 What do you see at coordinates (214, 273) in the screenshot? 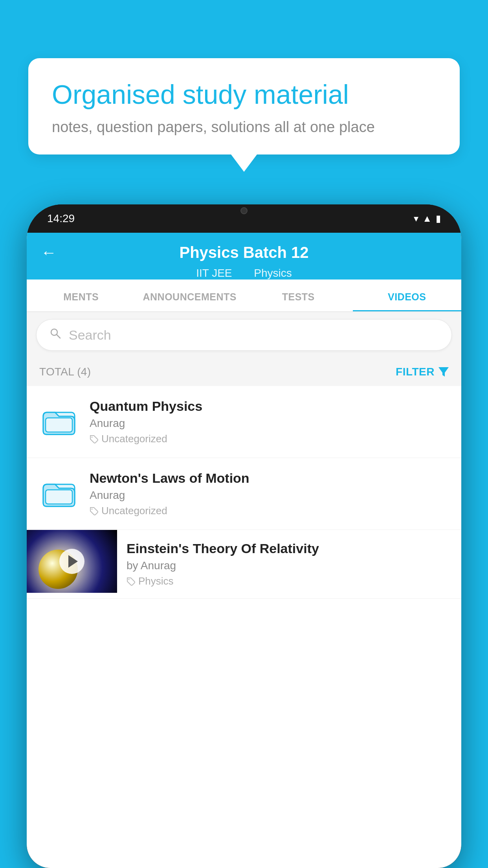
I see `subtitle-iitjee: IIT JEE` at bounding box center [214, 273].